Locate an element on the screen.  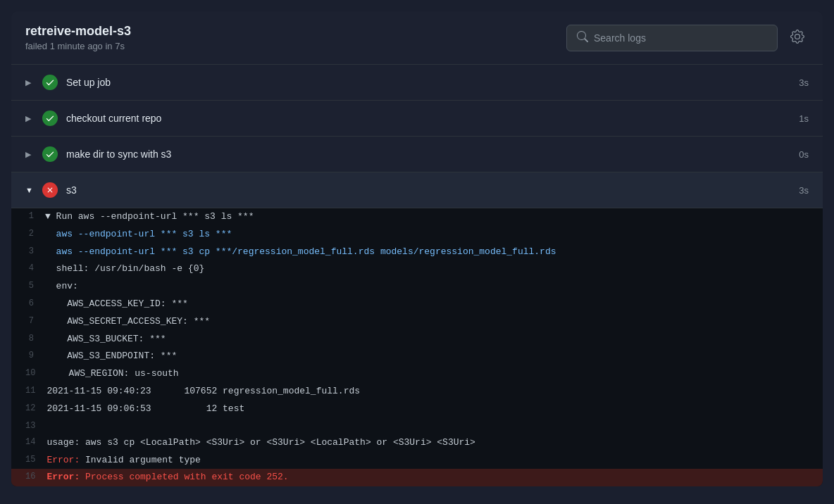
gear-icon is located at coordinates (797, 38).